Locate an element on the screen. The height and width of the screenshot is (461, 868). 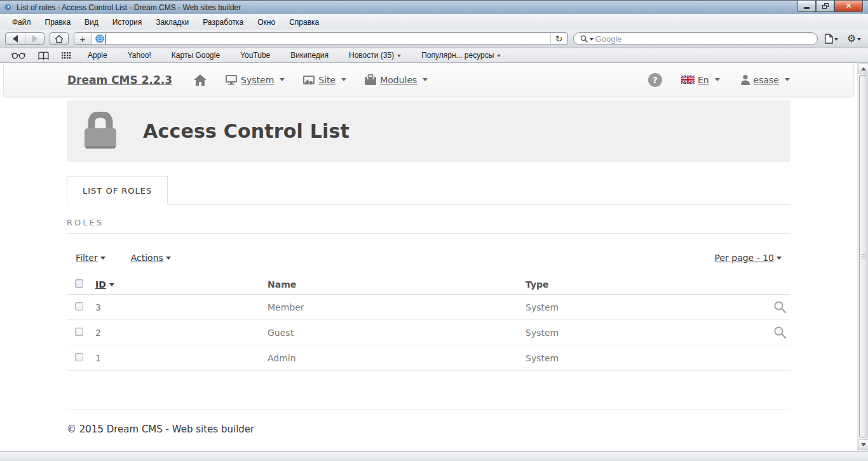
minimize-icon is located at coordinates (807, 8).